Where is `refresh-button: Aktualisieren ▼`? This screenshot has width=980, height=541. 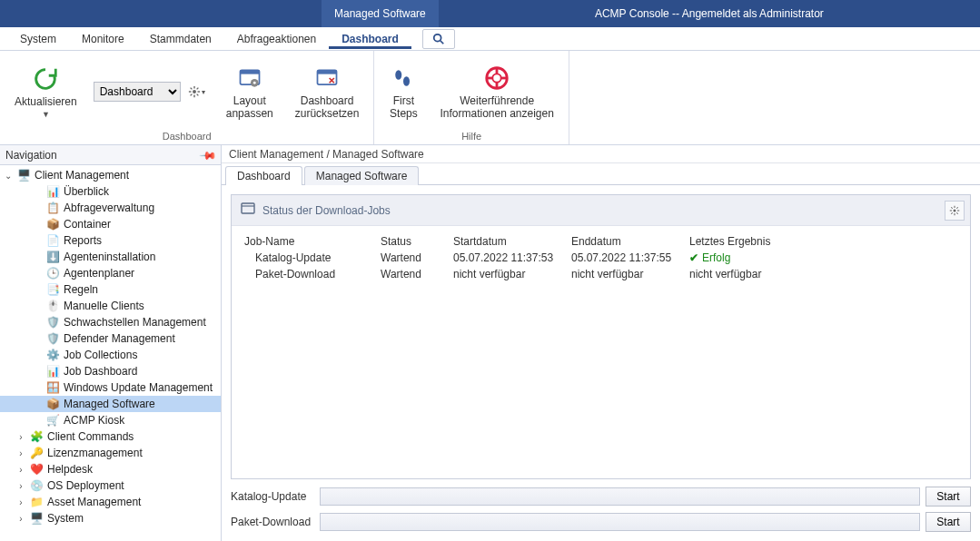 refresh-button: Aktualisieren ▼ is located at coordinates (45, 92).